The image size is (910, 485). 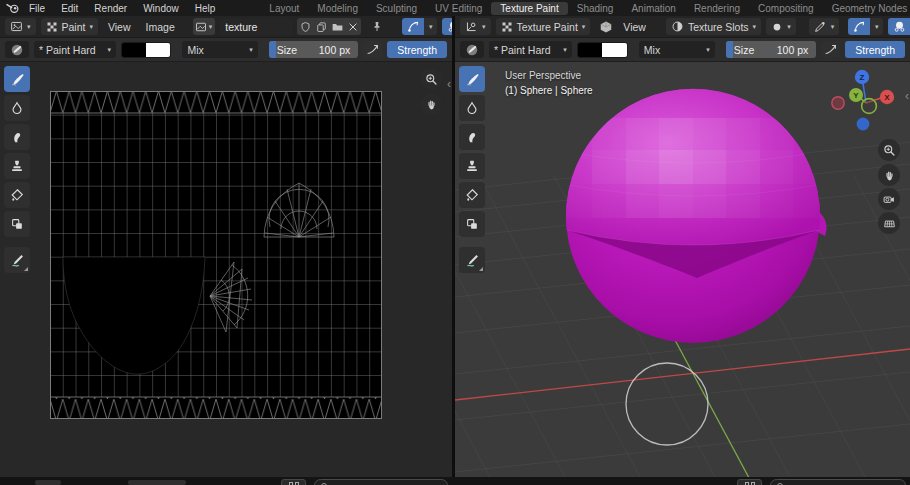 What do you see at coordinates (284, 8) in the screenshot?
I see `tab-layout: Layout` at bounding box center [284, 8].